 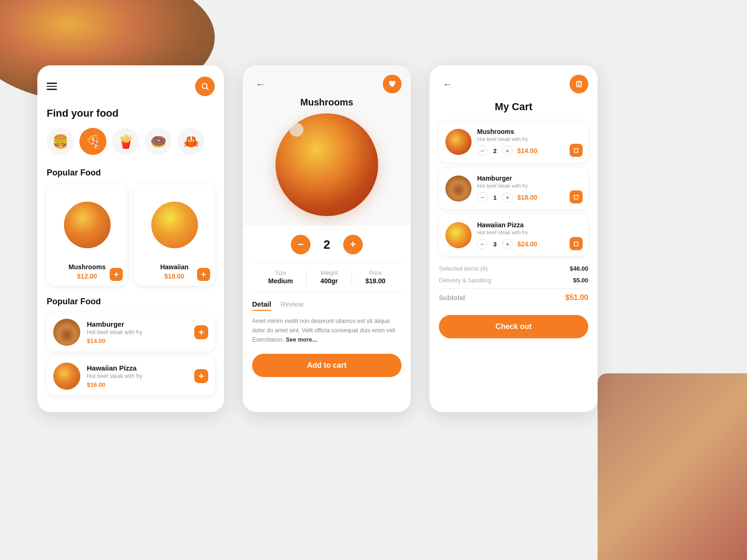 I want to click on cart-item-mushrooms: Mushrooms Hot beef steak with fry − 2 + …, so click(x=514, y=142).